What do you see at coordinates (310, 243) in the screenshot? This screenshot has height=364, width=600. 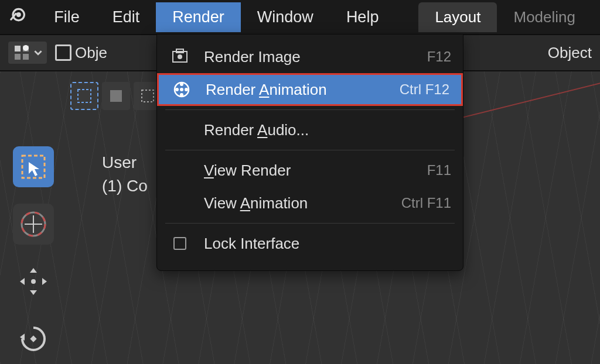 I see `menu-item-lock-interface: Lock Interface` at bounding box center [310, 243].